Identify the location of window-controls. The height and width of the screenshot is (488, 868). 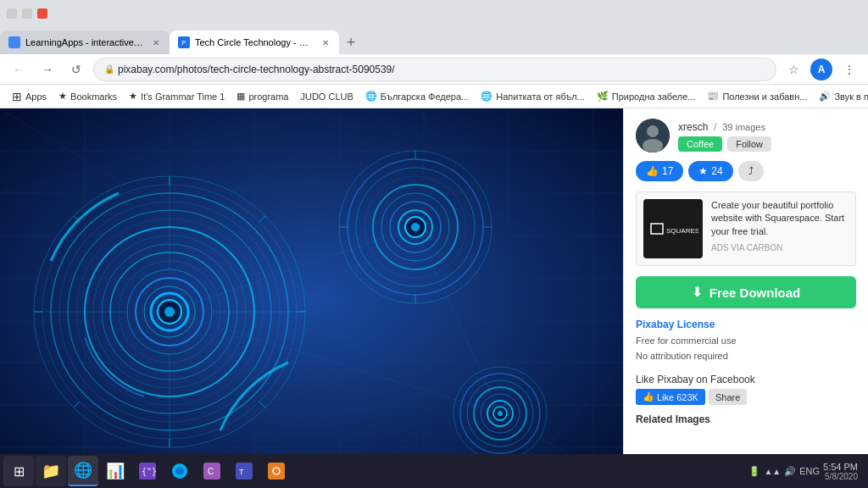
(27, 14).